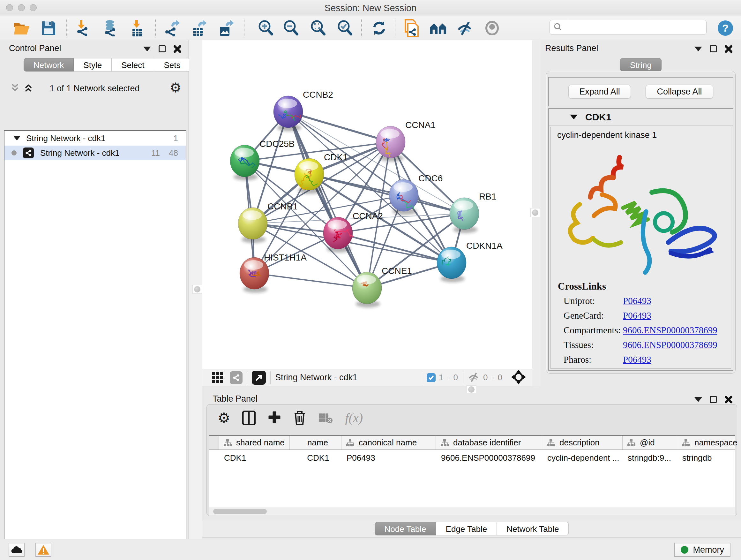 The image size is (741, 560). What do you see at coordinates (218, 378) in the screenshot?
I see `grid-view-icon` at bounding box center [218, 378].